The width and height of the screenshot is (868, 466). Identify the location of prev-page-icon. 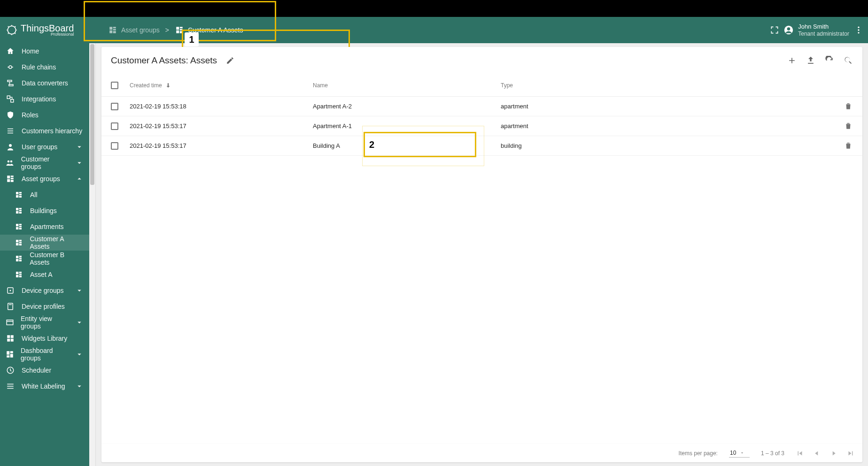
(817, 453).